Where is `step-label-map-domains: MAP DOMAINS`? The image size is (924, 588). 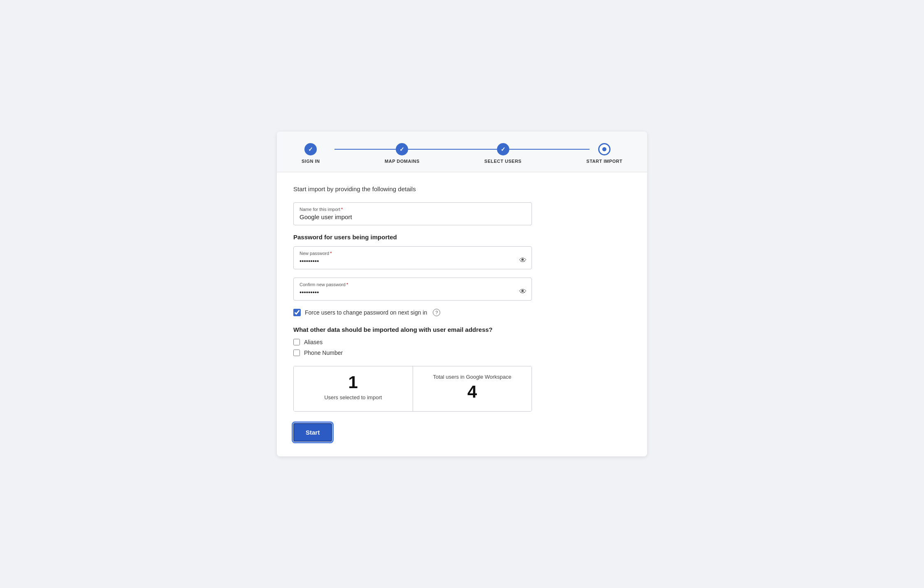
step-label-map-domains: MAP DOMAINS is located at coordinates (402, 161).